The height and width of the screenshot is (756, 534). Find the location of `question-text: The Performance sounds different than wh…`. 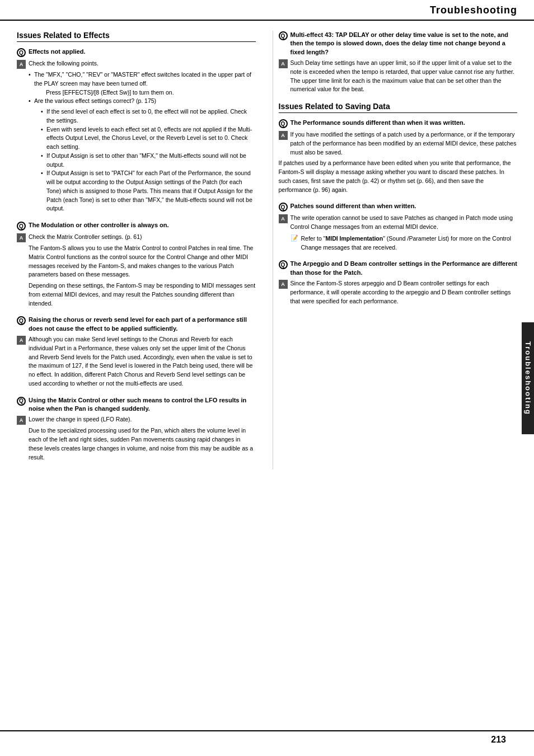

question-text: The Performance sounds different than wh… is located at coordinates (378, 123).